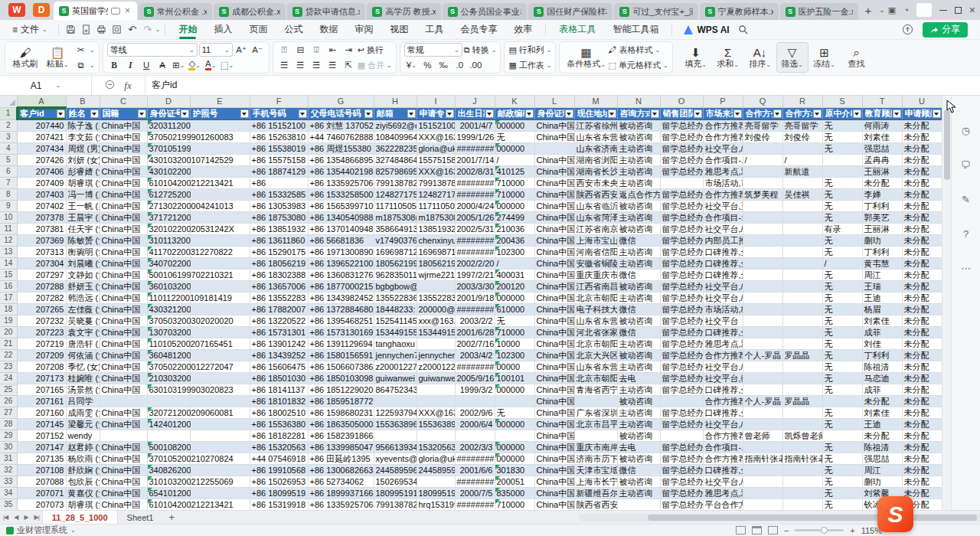 The image size is (980, 536). What do you see at coordinates (436, 251) in the screenshot?
I see `cell: 169698712` at bounding box center [436, 251].